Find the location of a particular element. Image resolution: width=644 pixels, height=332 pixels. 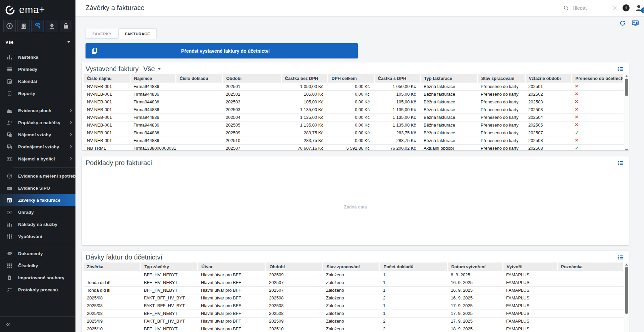

sidebar-item-vyuctovani: Vyúčtování is located at coordinates (38, 236).